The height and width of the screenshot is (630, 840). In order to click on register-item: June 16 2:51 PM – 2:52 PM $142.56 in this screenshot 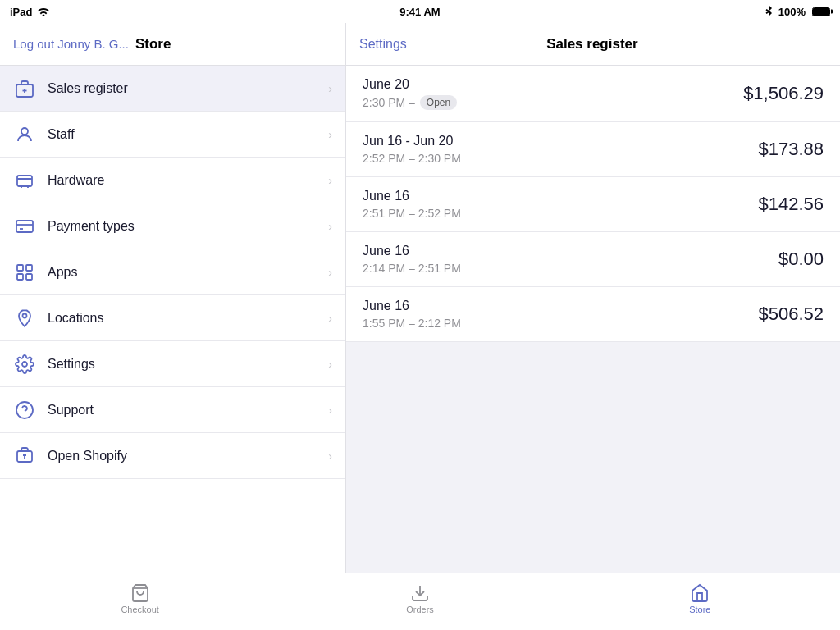, I will do `click(593, 205)`.